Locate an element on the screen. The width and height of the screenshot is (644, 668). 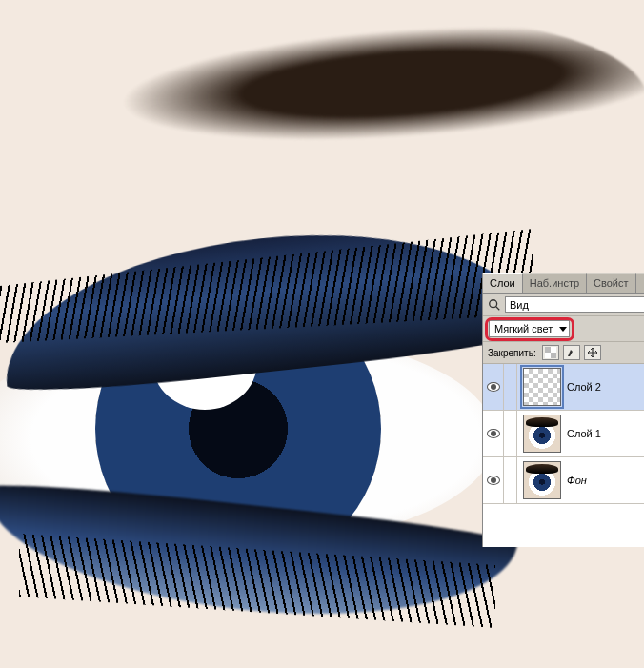
search-icon is located at coordinates (494, 305).